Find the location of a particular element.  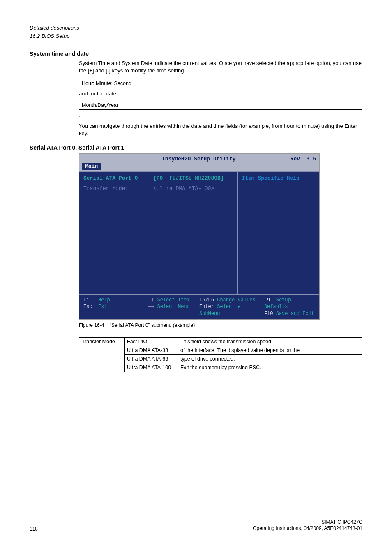

s1-paragraph1: System Time and System Date indicate the… is located at coordinates (221, 67).